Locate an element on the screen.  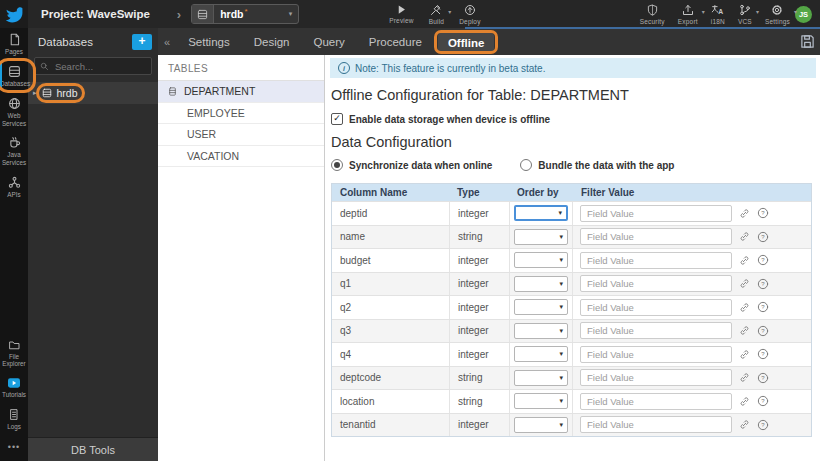
table-row: q1 integer ? is located at coordinates (572, 284).